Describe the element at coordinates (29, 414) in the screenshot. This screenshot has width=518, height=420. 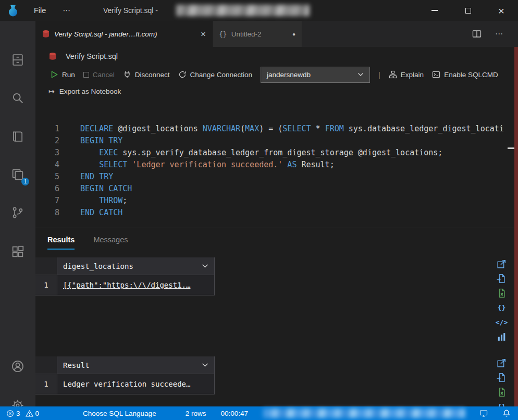
I see `warning-icon` at that location.